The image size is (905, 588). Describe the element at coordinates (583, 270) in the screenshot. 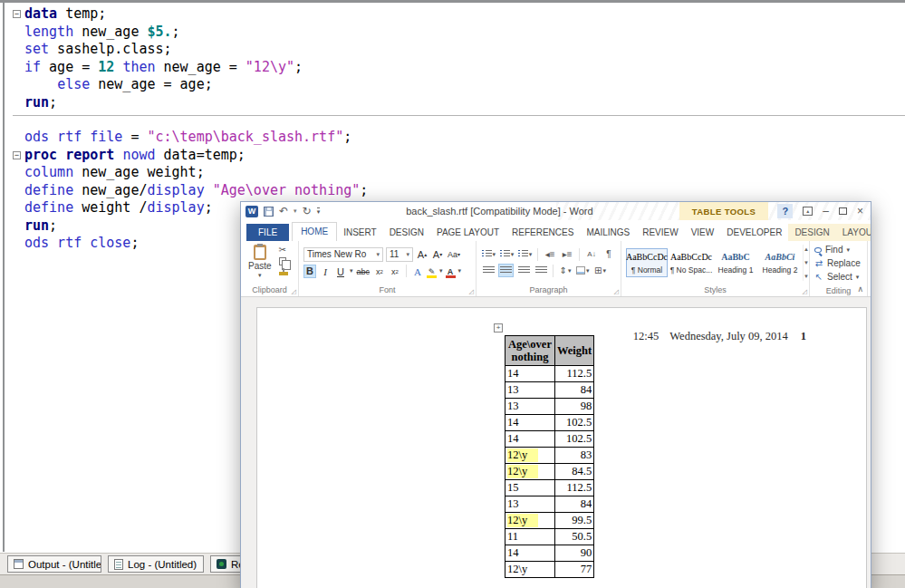

I see `shading-button: ▾` at that location.